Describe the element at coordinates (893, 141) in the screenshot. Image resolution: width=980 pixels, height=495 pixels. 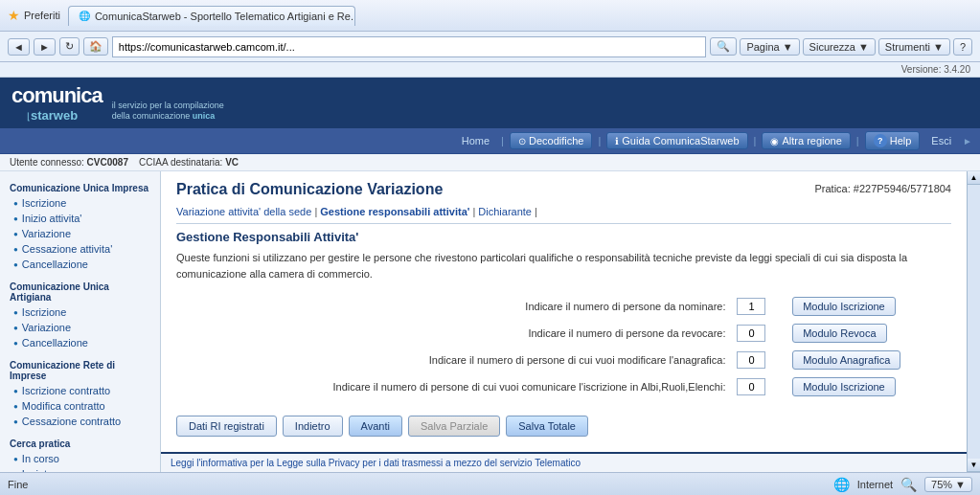
I see `nav-help: ? Help` at that location.